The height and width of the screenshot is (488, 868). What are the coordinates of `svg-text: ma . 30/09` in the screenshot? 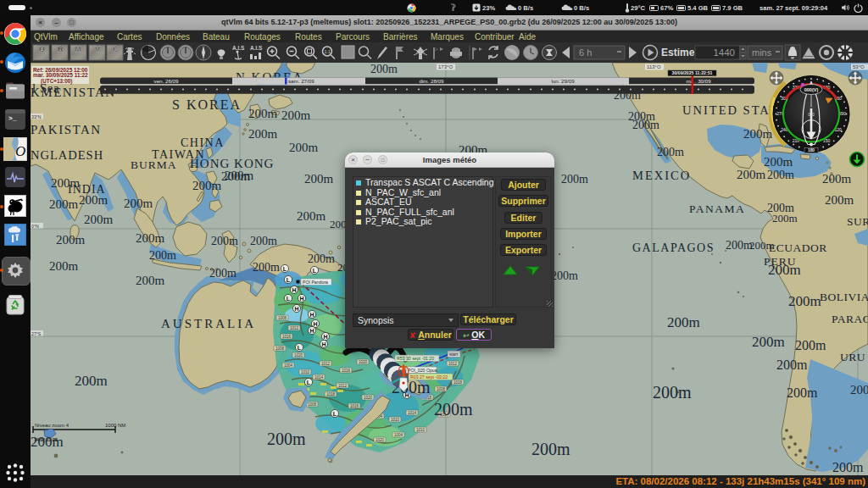 It's located at (698, 81).